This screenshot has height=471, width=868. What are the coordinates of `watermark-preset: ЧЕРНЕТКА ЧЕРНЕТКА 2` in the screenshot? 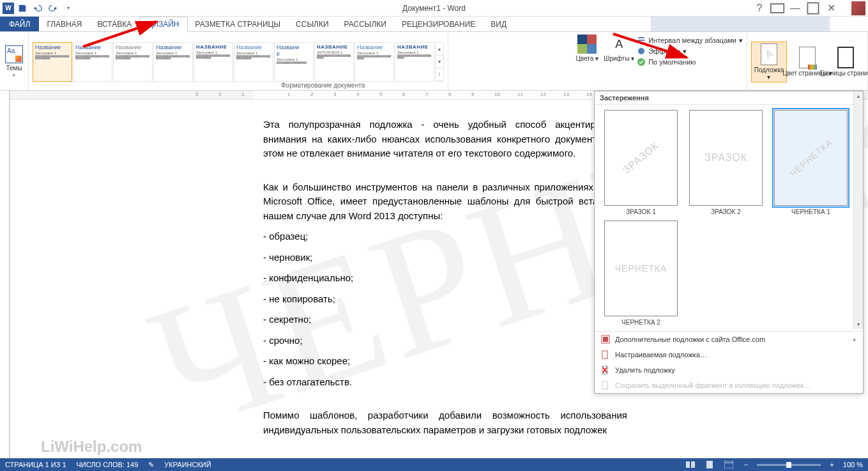 It's located at (641, 274).